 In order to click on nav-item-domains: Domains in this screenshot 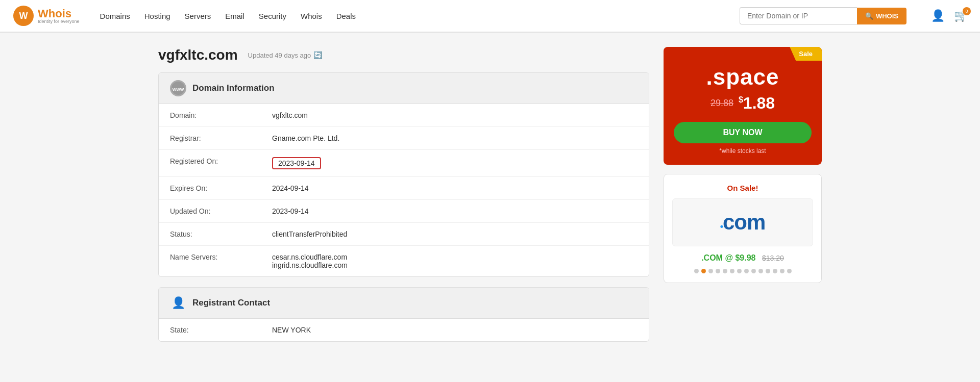, I will do `click(115, 16)`.